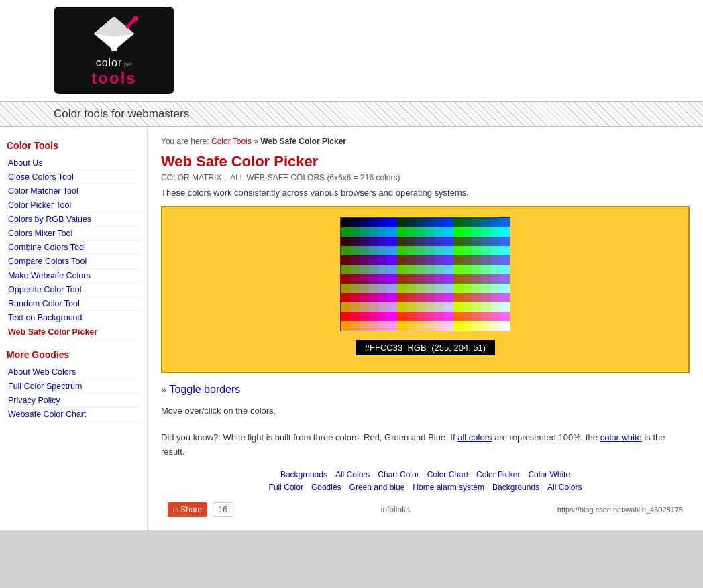 This screenshot has height=588, width=703. Describe the element at coordinates (353, 475) in the screenshot. I see `footer-link-all-colors: All Colors` at that location.